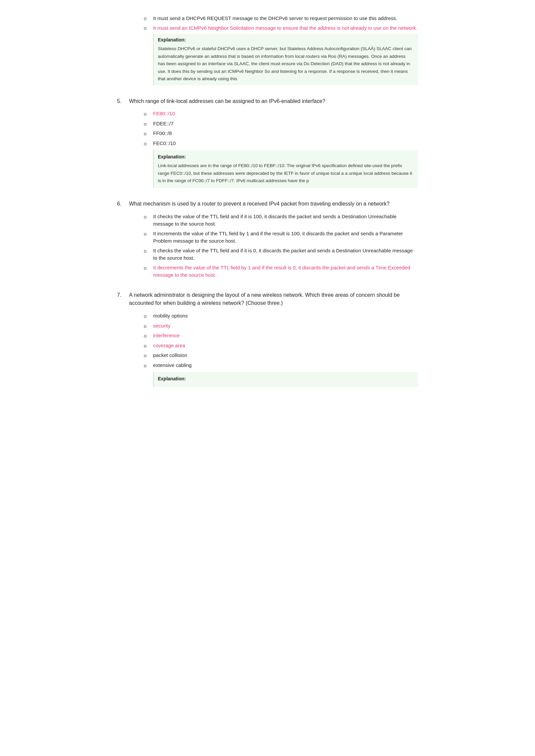 The image size is (535, 756). I want to click on question-6-header: 6. What mechanism is used by a router to…, so click(268, 204).